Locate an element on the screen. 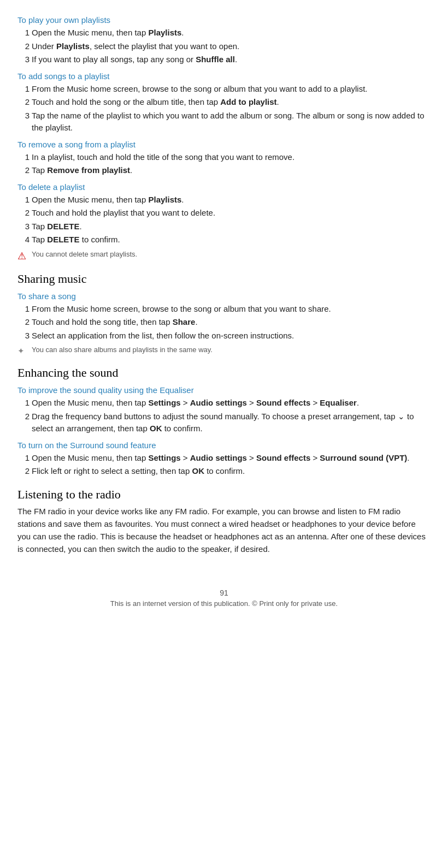 This screenshot has width=448, height=868. step-item: 3 Tap the name of the playlist to which … is located at coordinates (224, 122).